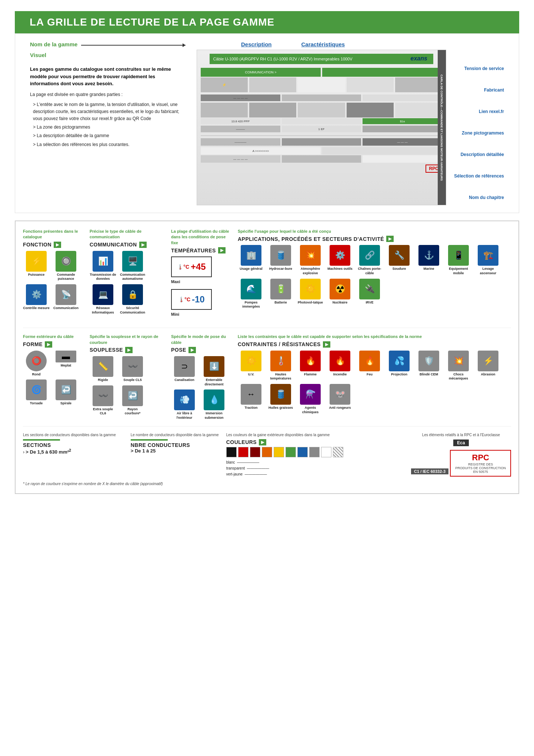 The image size is (534, 756). Describe the element at coordinates (315, 468) in the screenshot. I see `colour-notes: blanc —————— transparent —————— vert-jau…` at that location.